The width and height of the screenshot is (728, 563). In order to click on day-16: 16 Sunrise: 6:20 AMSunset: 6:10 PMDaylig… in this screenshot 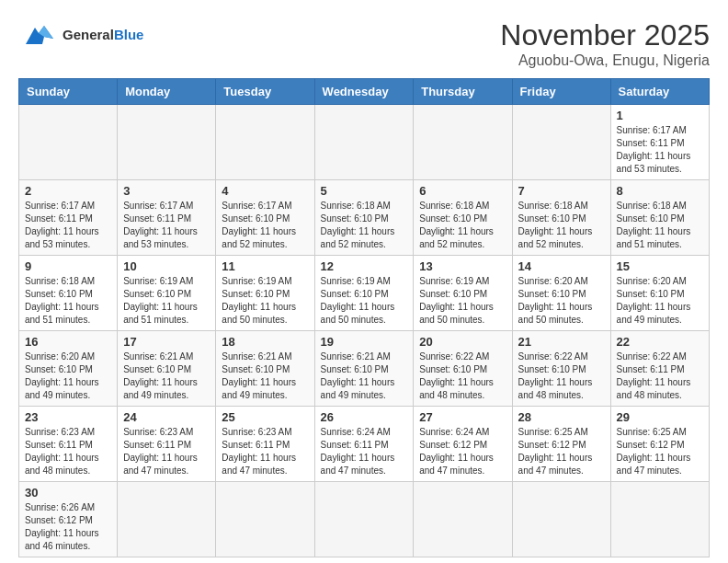, I will do `click(68, 369)`.